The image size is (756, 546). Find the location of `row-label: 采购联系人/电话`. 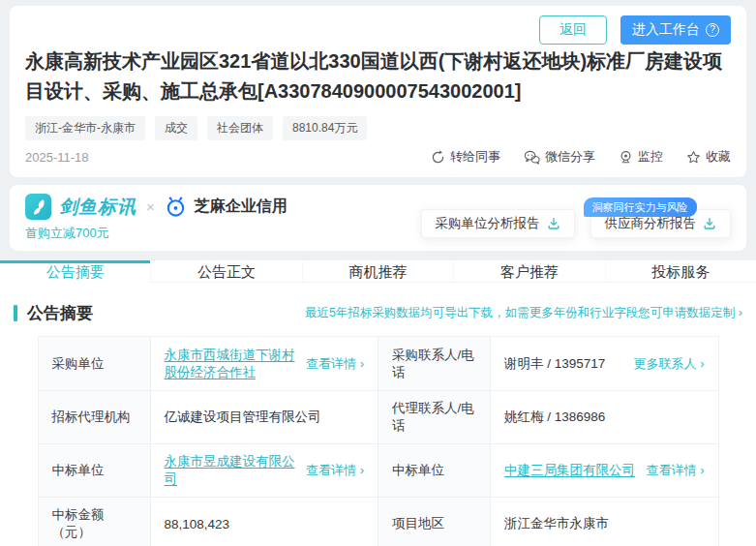

row-label: 采购联系人/电话 is located at coordinates (435, 364).